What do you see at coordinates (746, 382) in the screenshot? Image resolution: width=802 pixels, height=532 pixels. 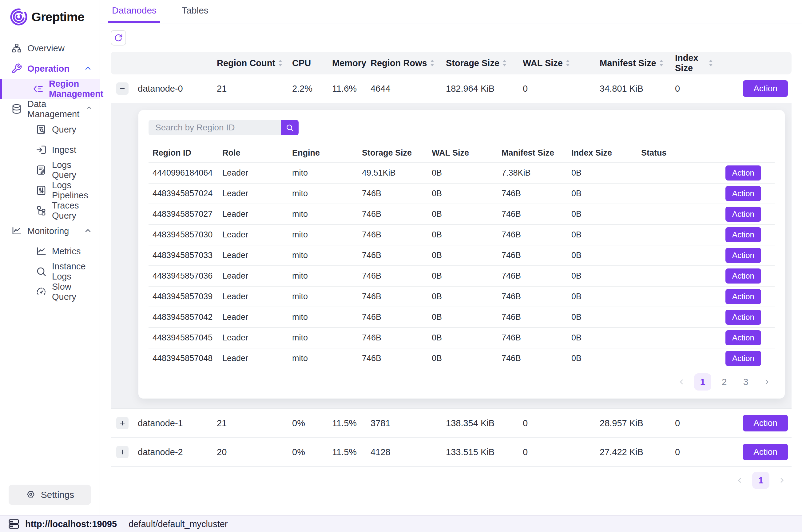 I see `page-button-3: 3` at bounding box center [746, 382].